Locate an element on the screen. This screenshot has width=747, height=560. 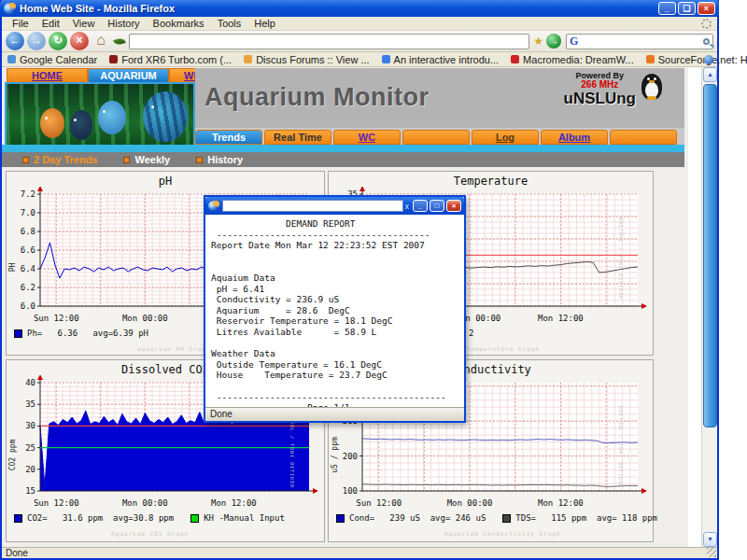
tab-log: Log is located at coordinates (505, 137).